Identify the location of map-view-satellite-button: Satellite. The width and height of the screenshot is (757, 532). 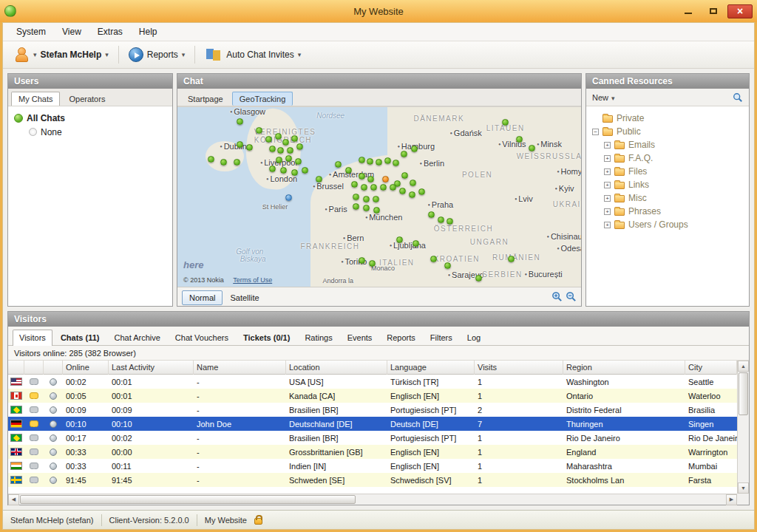
(244, 298).